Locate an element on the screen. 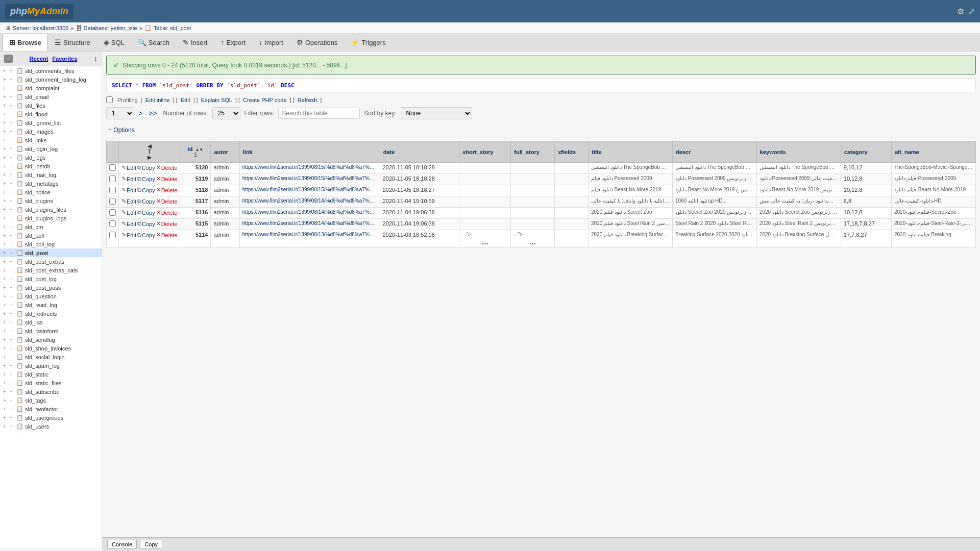 The width and height of the screenshot is (980, 551). sidebar-item-sld_links: + + 📋 sld_links is located at coordinates (51, 140).